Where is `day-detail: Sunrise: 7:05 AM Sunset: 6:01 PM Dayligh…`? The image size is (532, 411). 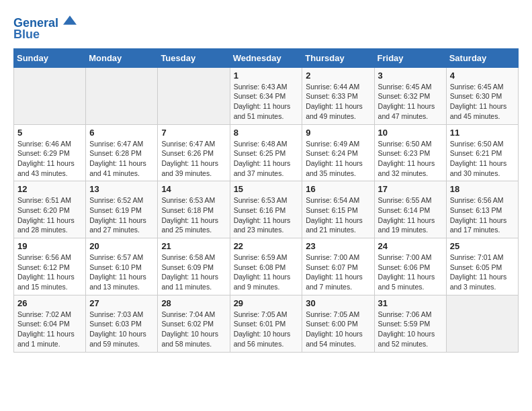 day-detail: Sunrise: 7:05 AM Sunset: 6:01 PM Dayligh… is located at coordinates (266, 329).